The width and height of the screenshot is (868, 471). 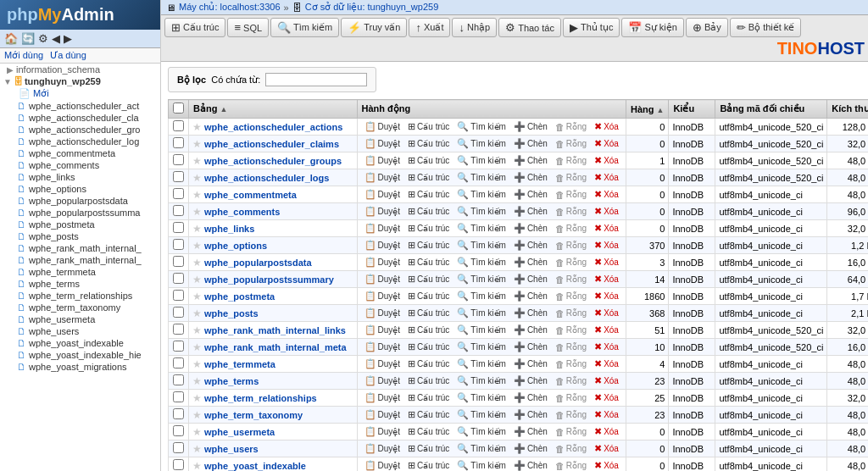 I want to click on nav-arrow-left: ◀, so click(x=56, y=39).